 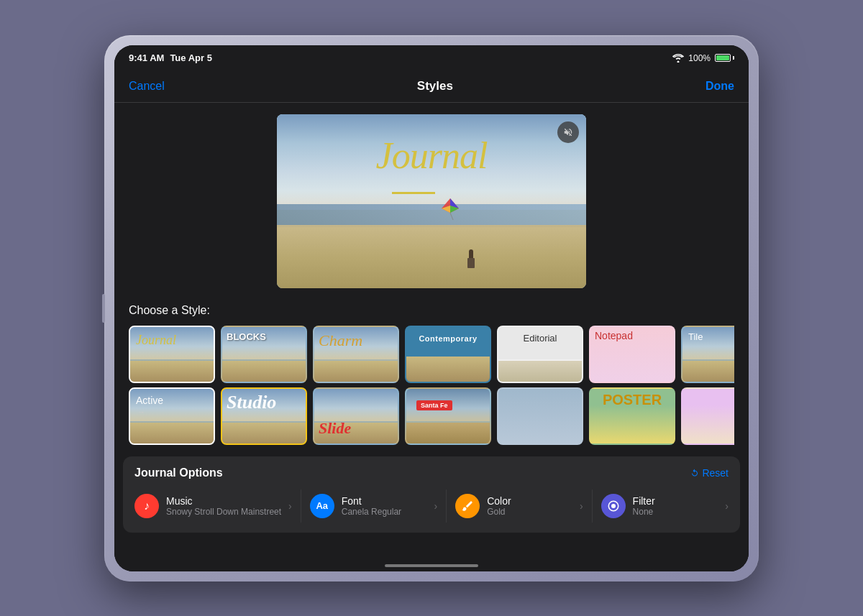 I want to click on reset-button: Reset, so click(x=709, y=473).